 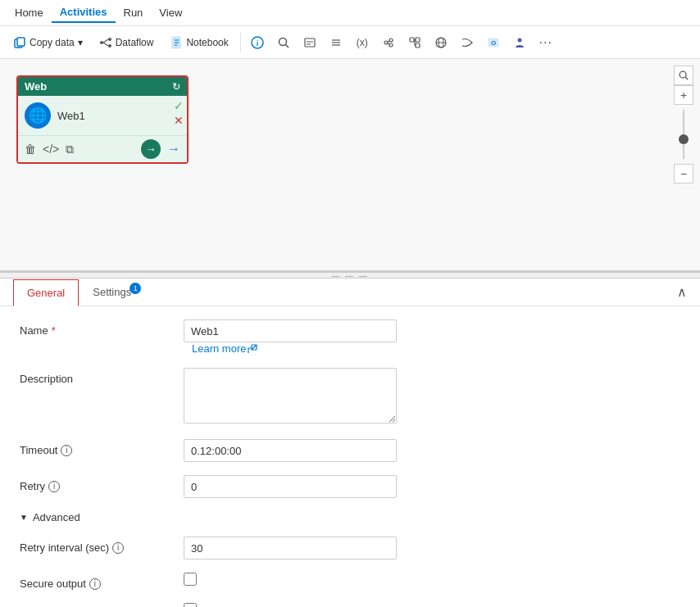 I want to click on timeout-row: Timeout i, so click(x=350, y=451).